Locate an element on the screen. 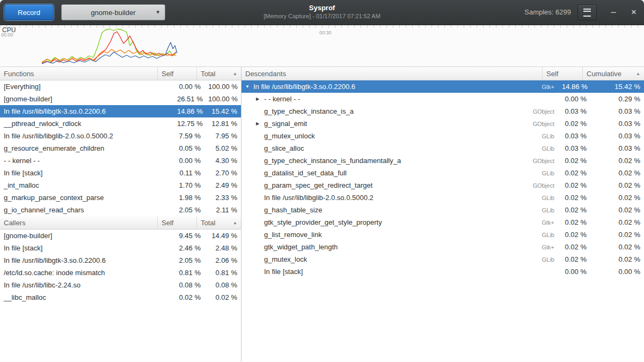  function-row: - - kernel - - 0.00 % 4.30 % is located at coordinates (120, 161).